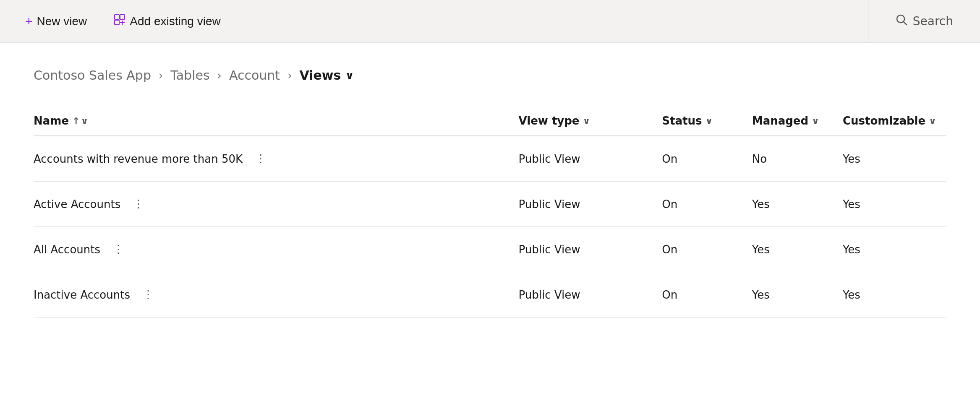 This screenshot has height=393, width=980. What do you see at coordinates (707, 295) in the screenshot?
I see `cell-status-3: On` at bounding box center [707, 295].